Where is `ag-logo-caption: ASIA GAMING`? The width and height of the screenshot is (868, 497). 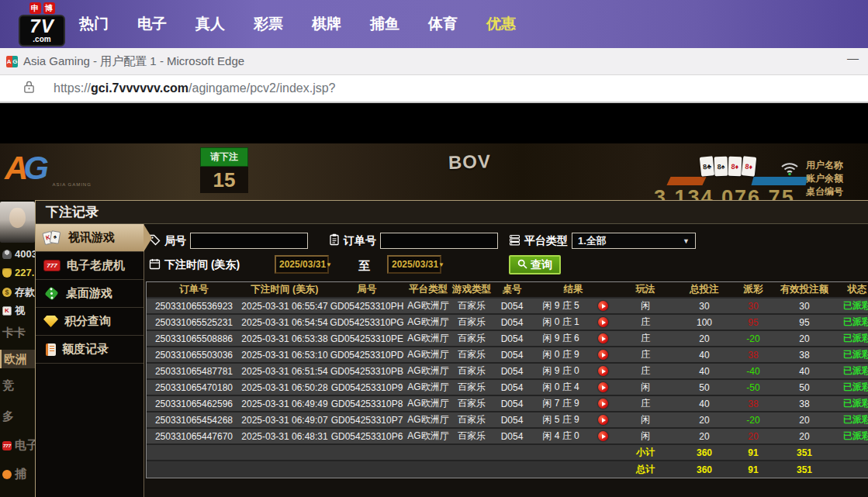 ag-logo-caption: ASIA GAMING is located at coordinates (71, 185).